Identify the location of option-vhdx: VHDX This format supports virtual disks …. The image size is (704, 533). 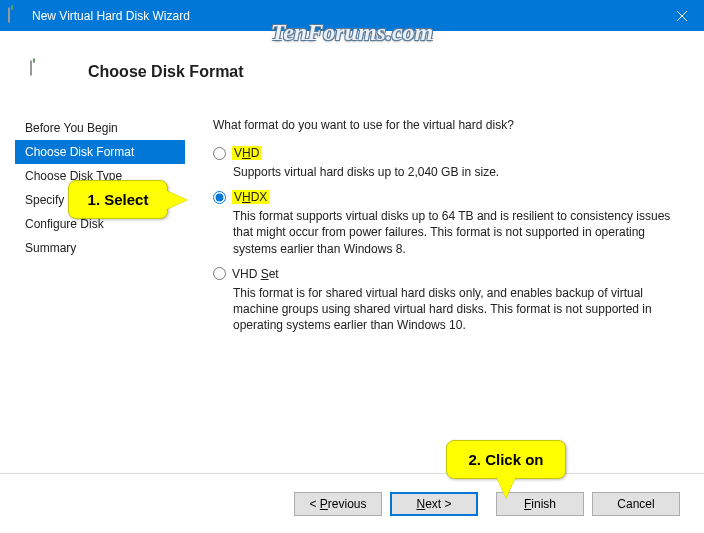
(447, 224).